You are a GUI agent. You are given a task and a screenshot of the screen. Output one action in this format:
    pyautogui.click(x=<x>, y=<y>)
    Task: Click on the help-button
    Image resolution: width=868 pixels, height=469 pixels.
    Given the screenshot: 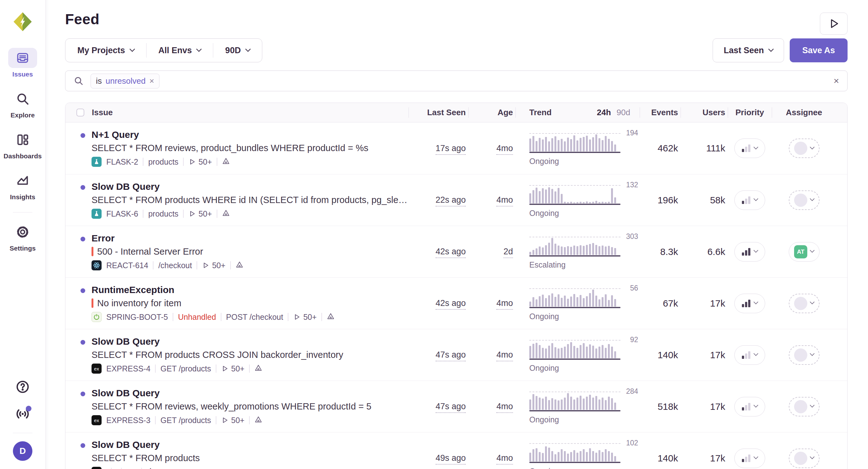 What is the action you would take?
    pyautogui.click(x=23, y=387)
    